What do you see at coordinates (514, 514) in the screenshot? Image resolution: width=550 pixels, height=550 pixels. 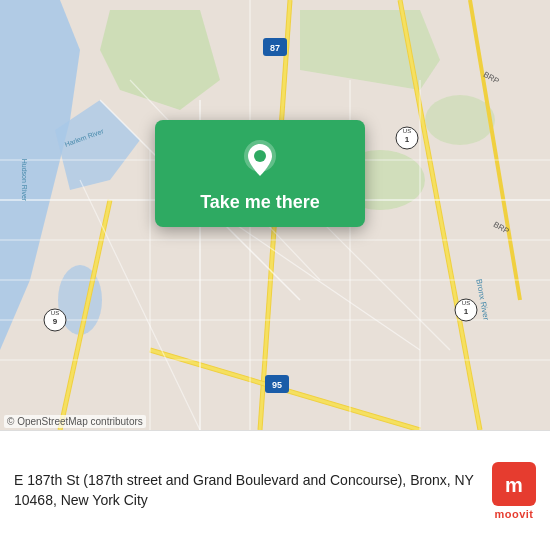 I see `moovit-label: moovit` at bounding box center [514, 514].